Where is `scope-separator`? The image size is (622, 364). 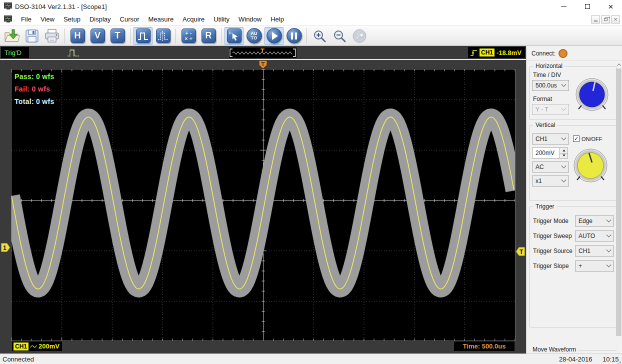
scope-separator is located at coordinates (263, 60).